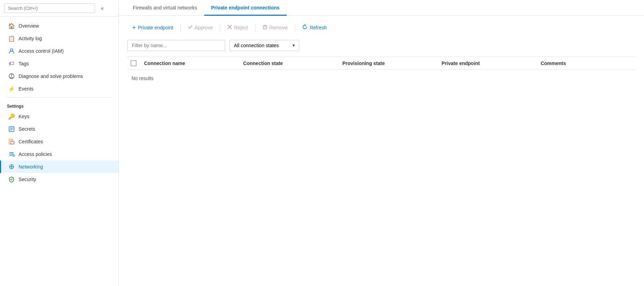 Image resolution: width=644 pixels, height=286 pixels. I want to click on sidebar-item-security: Security, so click(59, 179).